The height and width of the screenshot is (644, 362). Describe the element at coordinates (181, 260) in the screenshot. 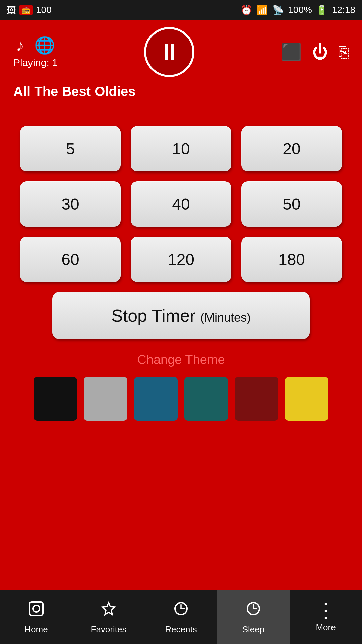

I see `timer-btn-120: 120` at that location.